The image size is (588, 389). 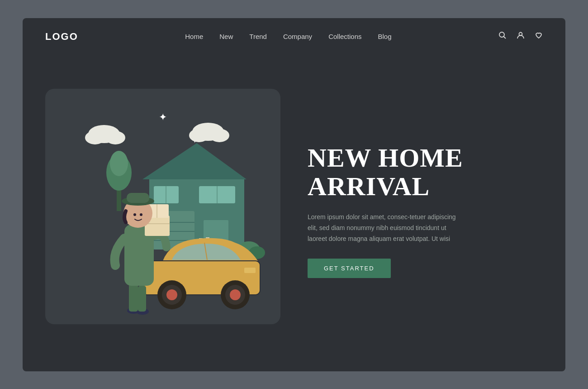 What do you see at coordinates (521, 36) in the screenshot?
I see `user-icon` at bounding box center [521, 36].